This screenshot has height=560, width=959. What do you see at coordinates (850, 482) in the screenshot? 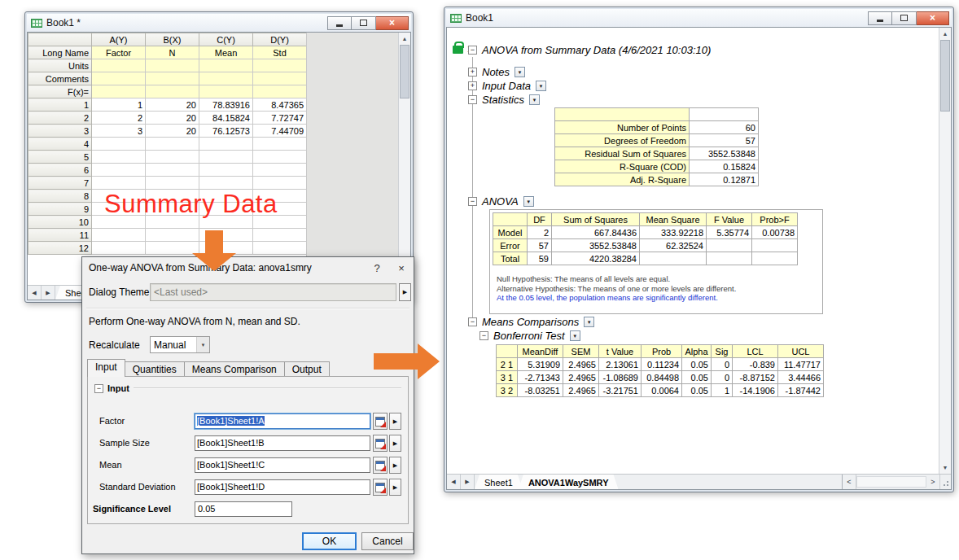
I see `hscroll-left-icon: <` at bounding box center [850, 482].